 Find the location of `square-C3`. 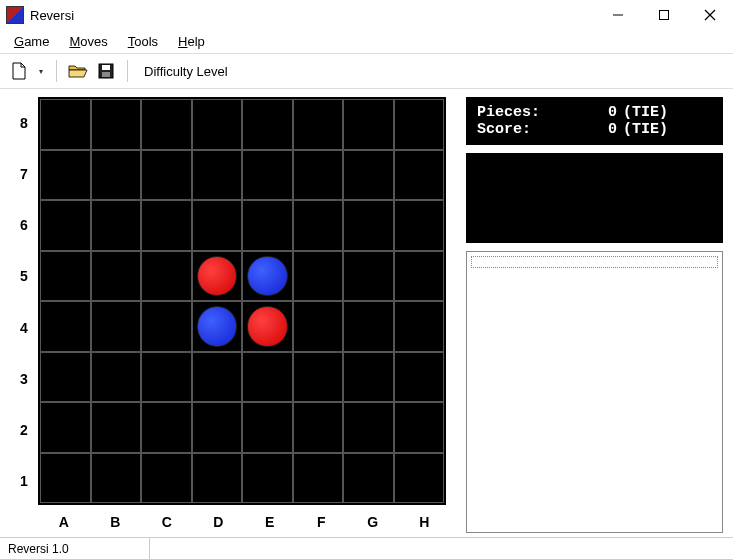

square-C3 is located at coordinates (166, 378).